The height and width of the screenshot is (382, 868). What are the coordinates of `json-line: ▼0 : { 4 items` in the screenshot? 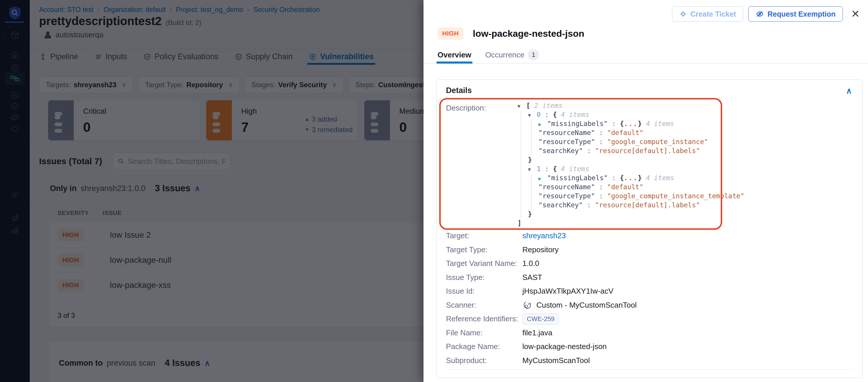 It's located at (631, 115).